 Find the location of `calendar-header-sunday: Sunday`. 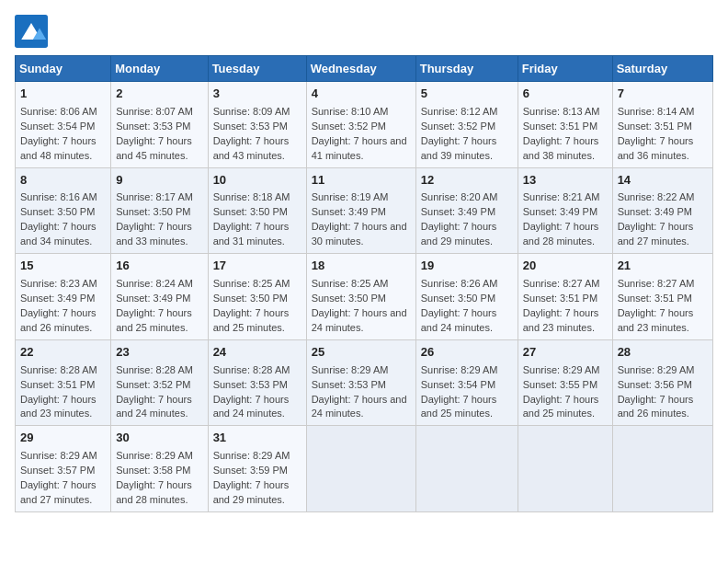

calendar-header-sunday: Sunday is located at coordinates (63, 69).